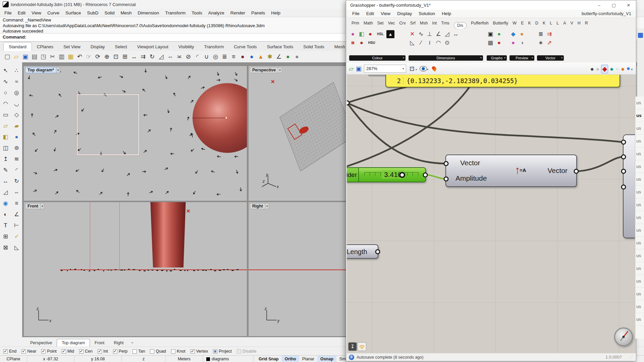 The width and height of the screenshot is (644, 362). I want to click on osnap-option: Point, so click(49, 351).